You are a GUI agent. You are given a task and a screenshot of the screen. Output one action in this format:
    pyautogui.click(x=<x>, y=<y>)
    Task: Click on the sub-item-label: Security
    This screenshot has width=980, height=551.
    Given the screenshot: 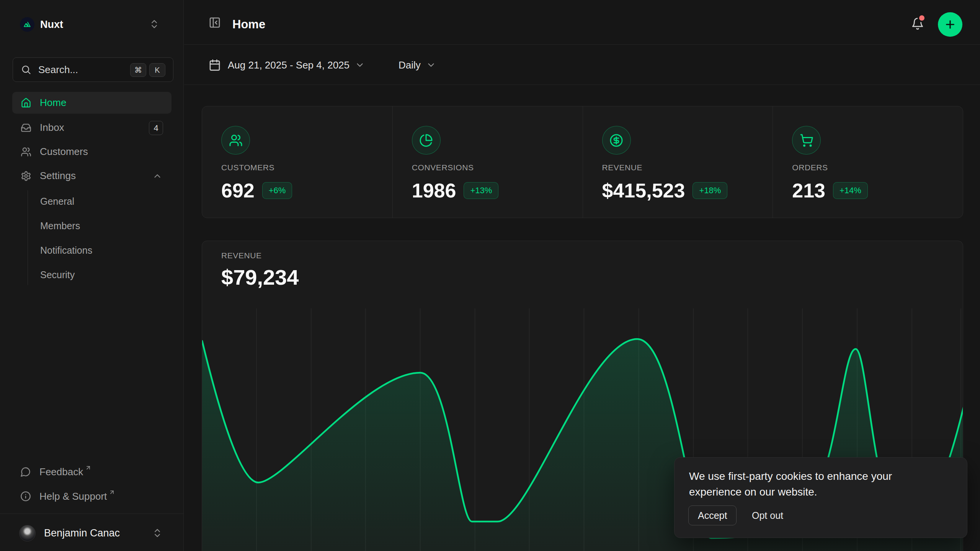 What is the action you would take?
    pyautogui.click(x=57, y=275)
    